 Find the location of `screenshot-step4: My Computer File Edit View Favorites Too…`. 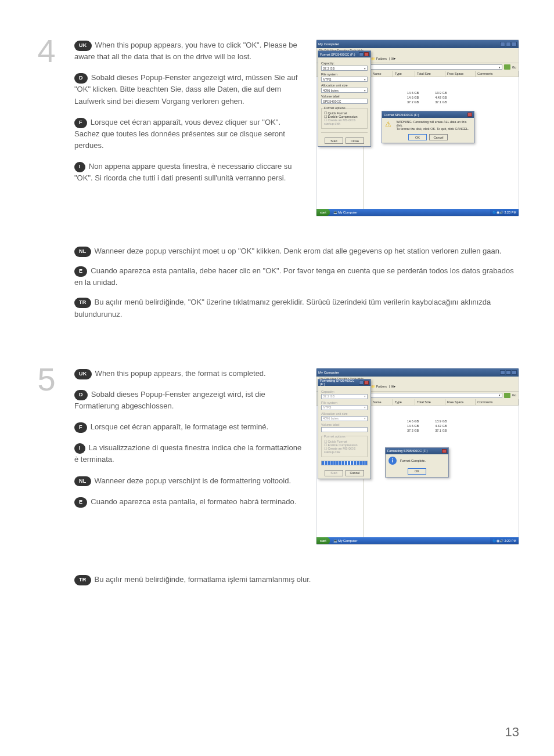

screenshot-step4: My Computer File Edit View Favorites Too… is located at coordinates (418, 128).